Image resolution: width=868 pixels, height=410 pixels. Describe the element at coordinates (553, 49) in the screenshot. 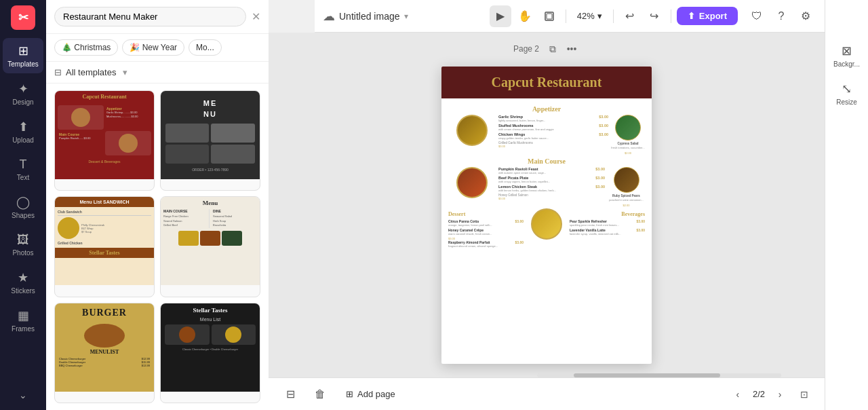

I see `copy-page-button: ⧉` at that location.